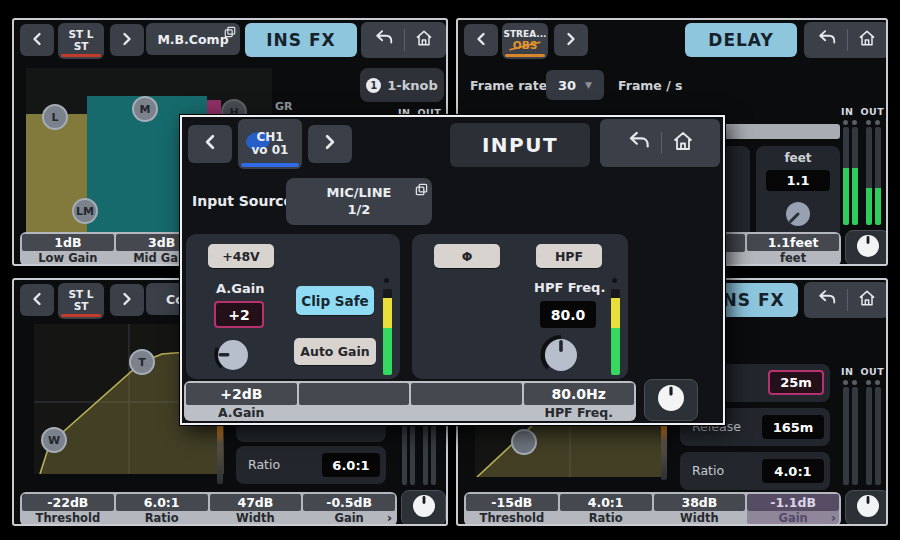  I want to click on ratio-value: 4.0:1, so click(793, 471).